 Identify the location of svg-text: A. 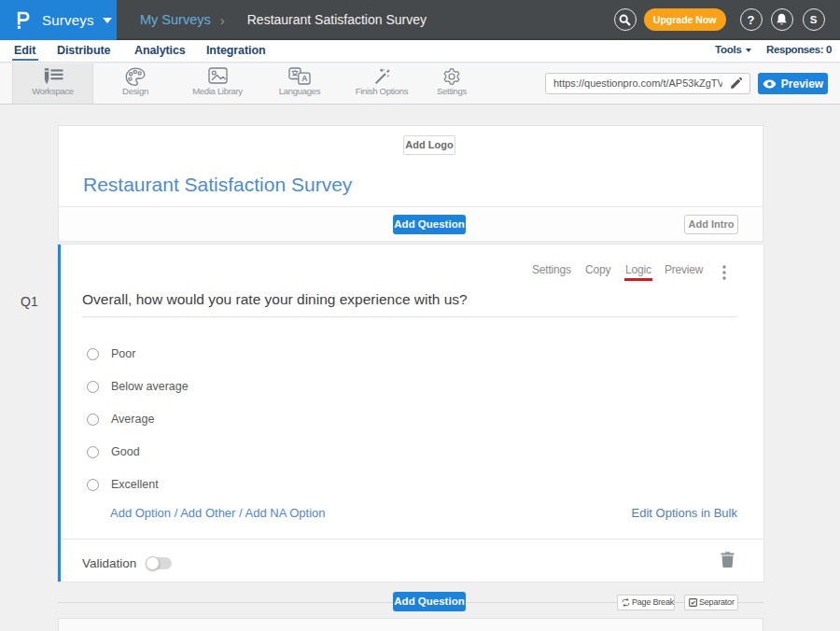
(304, 78).